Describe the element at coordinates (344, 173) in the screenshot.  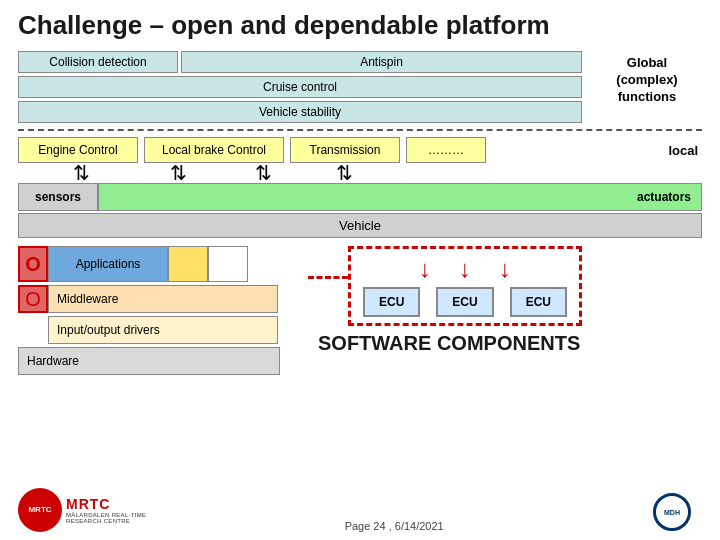
I see `arrow-dots: ⇅` at that location.